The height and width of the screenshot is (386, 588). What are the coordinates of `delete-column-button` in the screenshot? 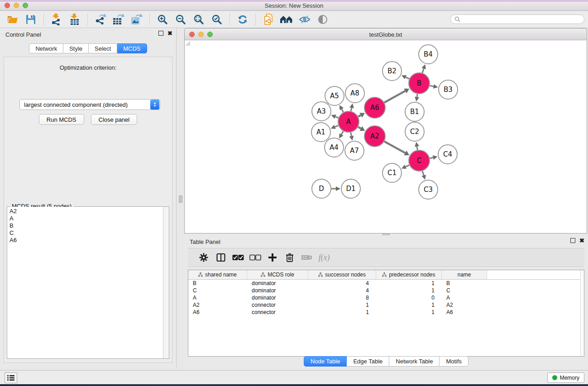 It's located at (290, 257).